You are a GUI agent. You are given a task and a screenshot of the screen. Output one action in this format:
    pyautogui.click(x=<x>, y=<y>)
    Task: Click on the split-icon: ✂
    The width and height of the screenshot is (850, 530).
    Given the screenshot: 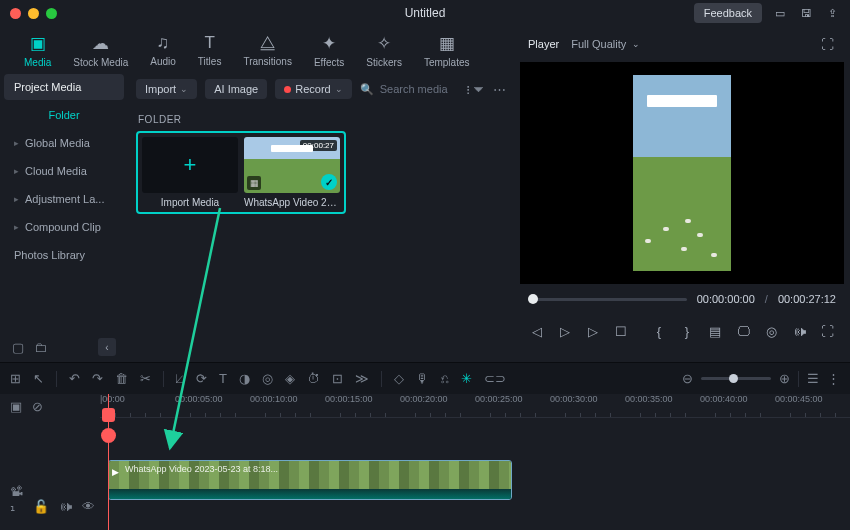 What is the action you would take?
    pyautogui.click(x=146, y=378)
    